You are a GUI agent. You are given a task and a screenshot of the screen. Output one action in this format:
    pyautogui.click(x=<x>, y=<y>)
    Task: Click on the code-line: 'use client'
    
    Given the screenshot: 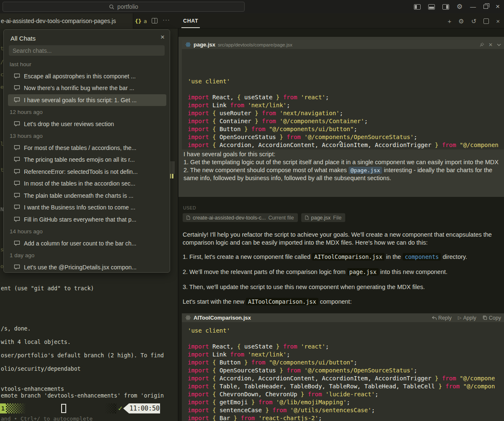 What is the action you would take?
    pyautogui.click(x=346, y=81)
    